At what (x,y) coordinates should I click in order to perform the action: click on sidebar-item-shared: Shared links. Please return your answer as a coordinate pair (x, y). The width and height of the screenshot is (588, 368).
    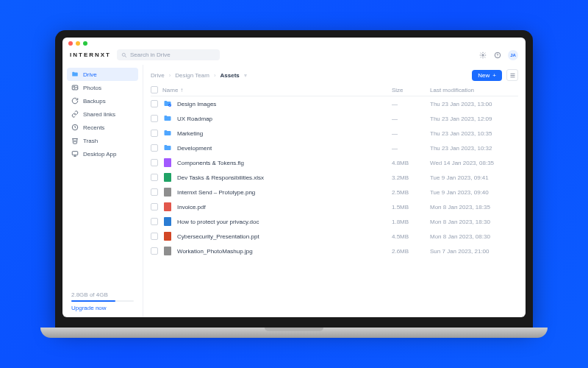
    Looking at the image, I should click on (103, 114).